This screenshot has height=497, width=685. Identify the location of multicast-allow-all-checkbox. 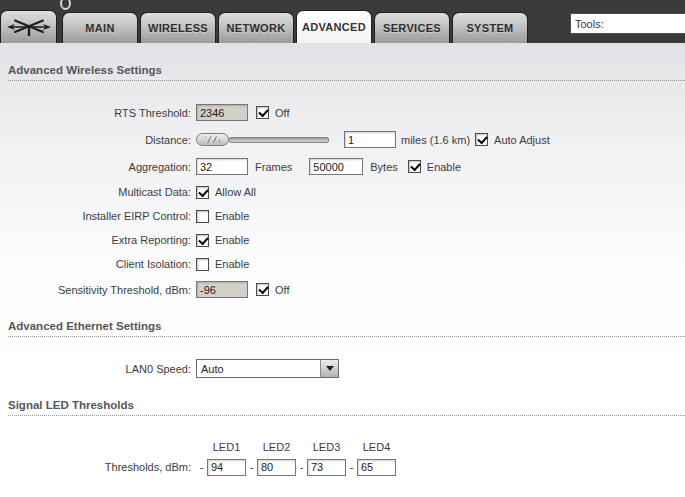
(202, 192).